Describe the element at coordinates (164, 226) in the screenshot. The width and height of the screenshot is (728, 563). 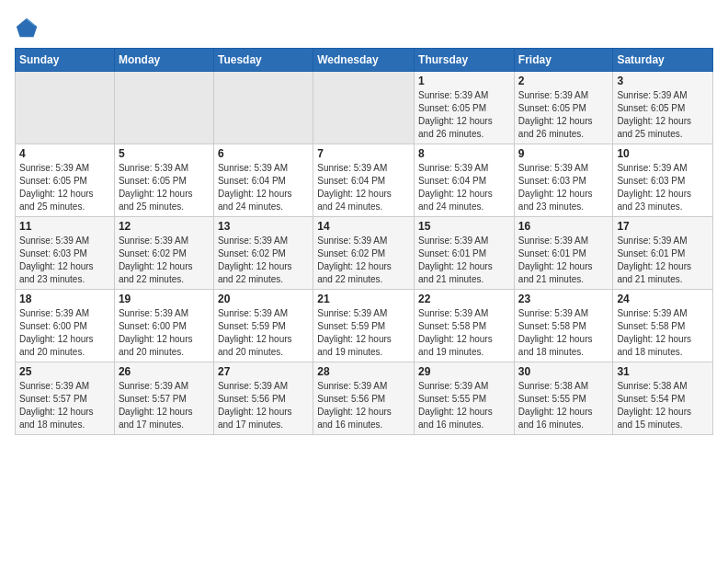
I see `day-number: 12` at that location.